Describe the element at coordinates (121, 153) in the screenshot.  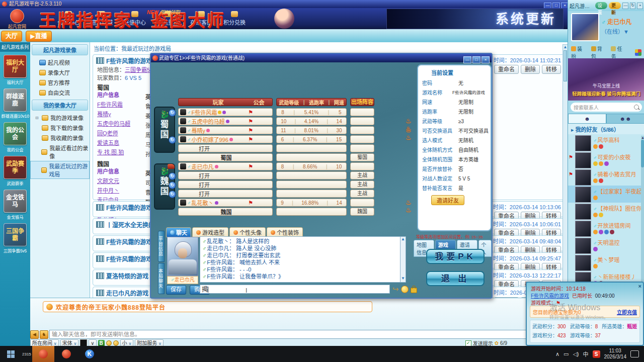
I see `player-link: 专.找.图.狛` at that location.